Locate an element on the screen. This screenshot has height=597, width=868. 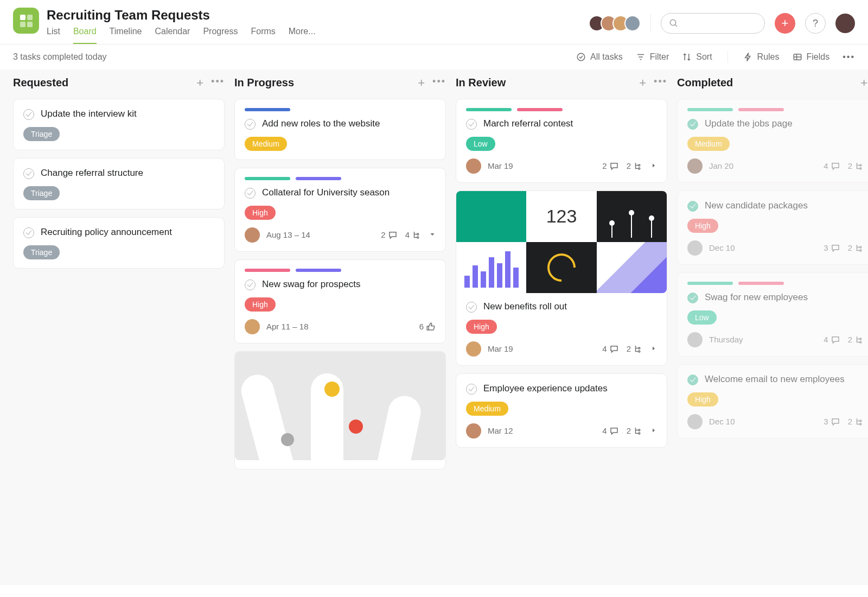
card-labels is located at coordinates (778, 110).